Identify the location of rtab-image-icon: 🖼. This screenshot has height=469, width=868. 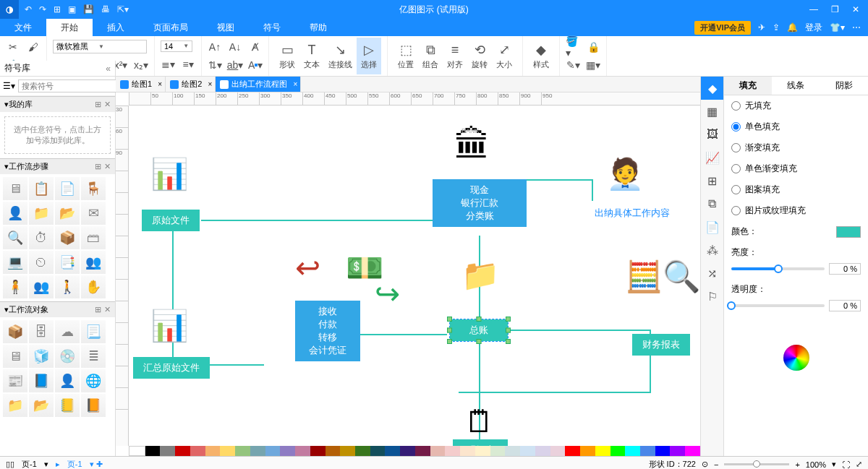
(712, 134).